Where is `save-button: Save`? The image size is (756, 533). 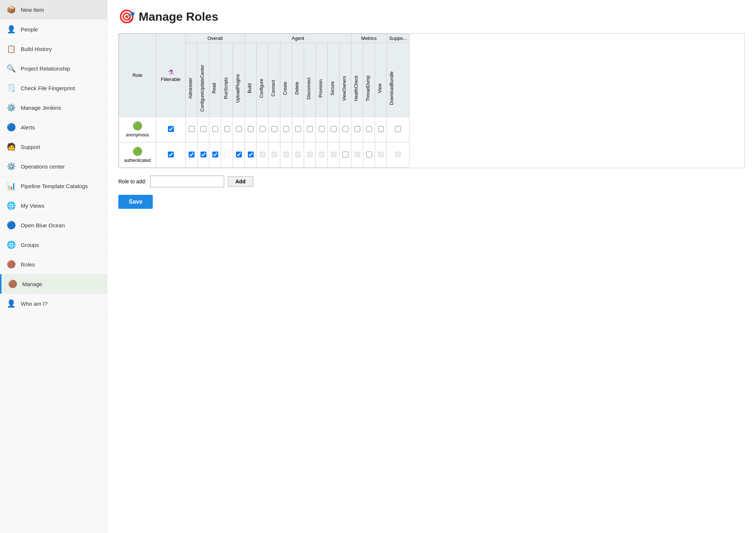 save-button: Save is located at coordinates (135, 202).